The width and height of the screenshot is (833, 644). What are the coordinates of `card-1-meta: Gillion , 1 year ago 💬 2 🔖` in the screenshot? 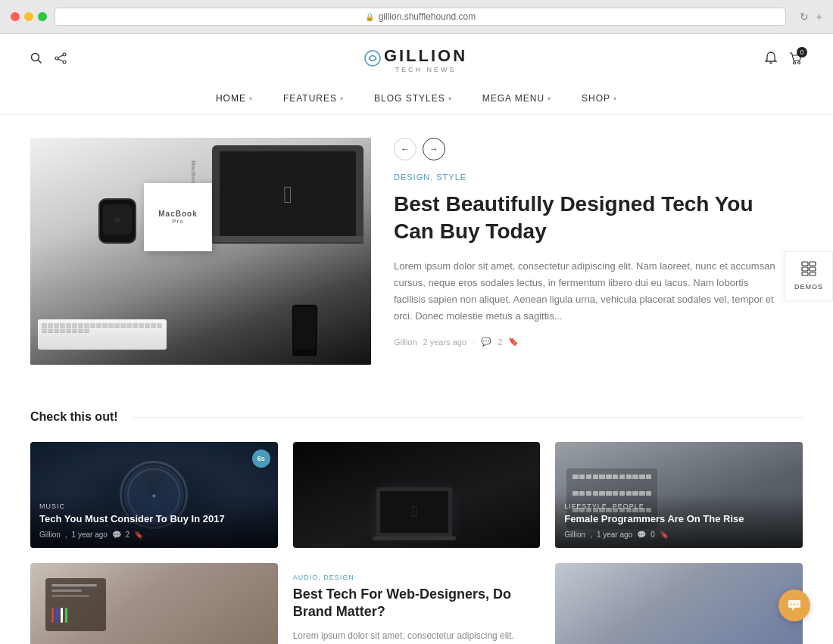 It's located at (154, 534).